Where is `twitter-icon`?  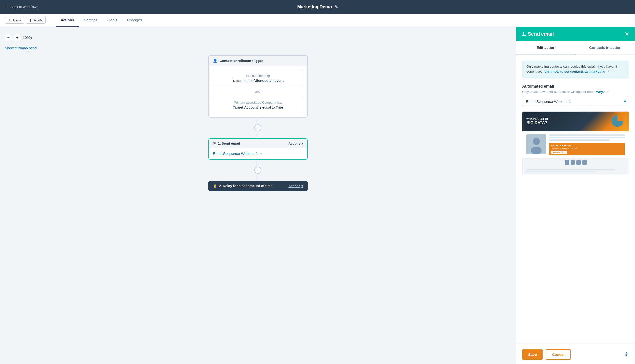
twitter-icon is located at coordinates (573, 162).